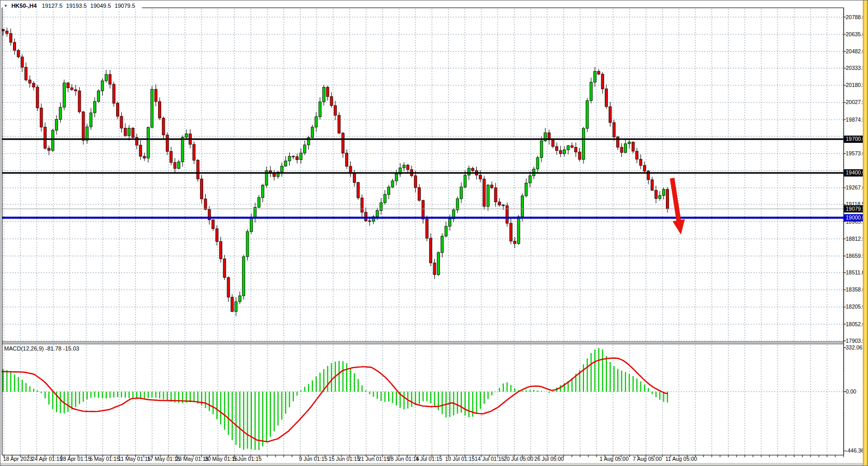  What do you see at coordinates (549, 459) in the screenshot?
I see `date-label: 26 Jul 05:00` at bounding box center [549, 459].